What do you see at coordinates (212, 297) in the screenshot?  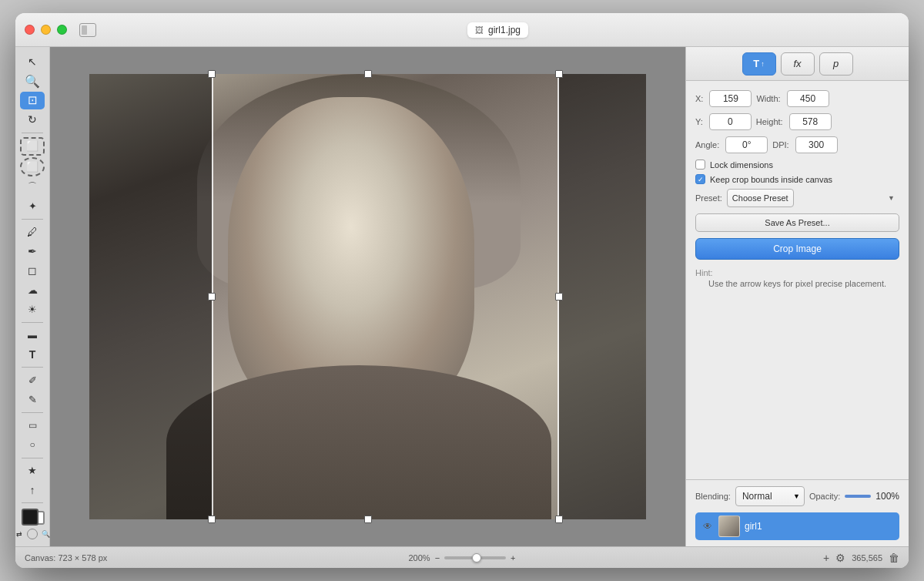 I see `crop-handle-ml` at bounding box center [212, 297].